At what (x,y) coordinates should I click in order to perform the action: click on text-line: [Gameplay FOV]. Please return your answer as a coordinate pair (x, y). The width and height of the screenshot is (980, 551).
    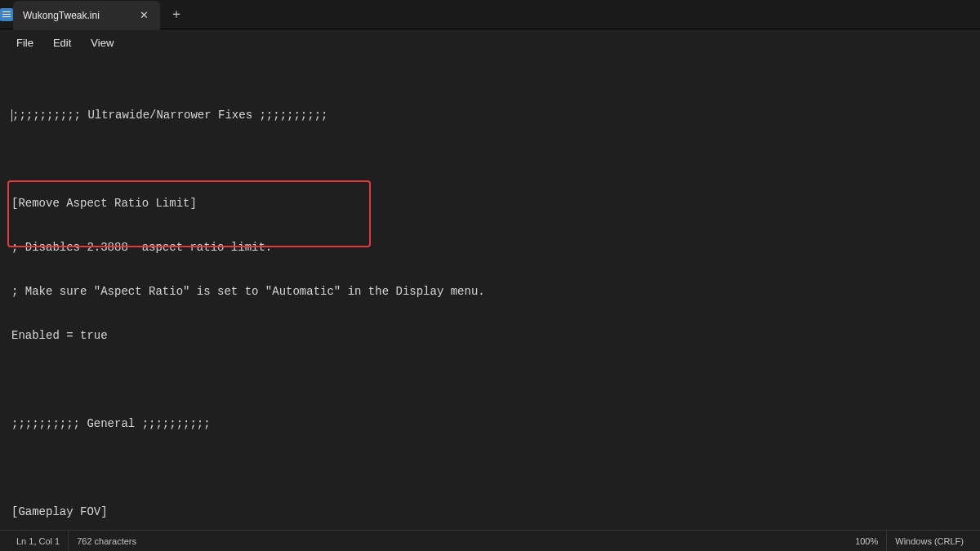
    Looking at the image, I should click on (490, 512).